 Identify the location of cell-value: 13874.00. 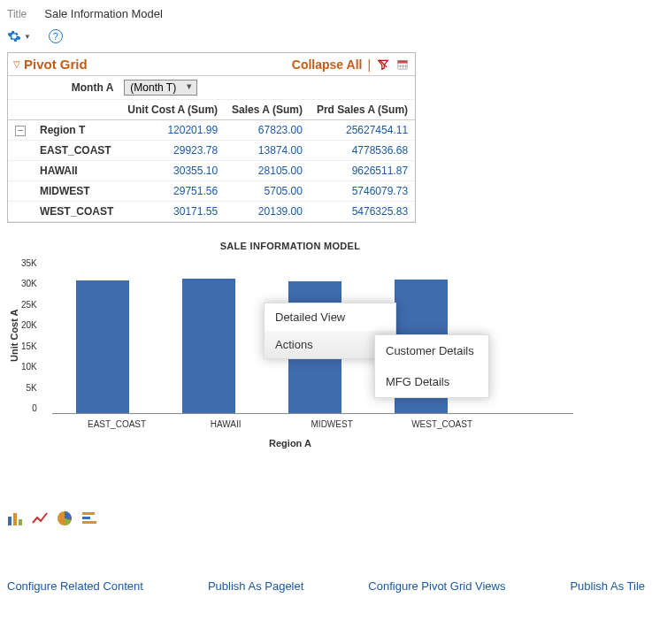
(267, 150).